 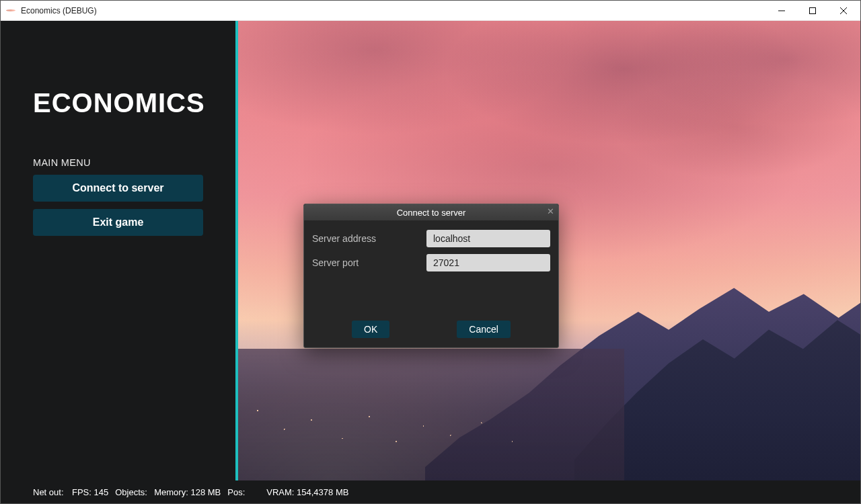 What do you see at coordinates (430, 11) in the screenshot?
I see `titlebar: Economics (DEBUG)` at bounding box center [430, 11].